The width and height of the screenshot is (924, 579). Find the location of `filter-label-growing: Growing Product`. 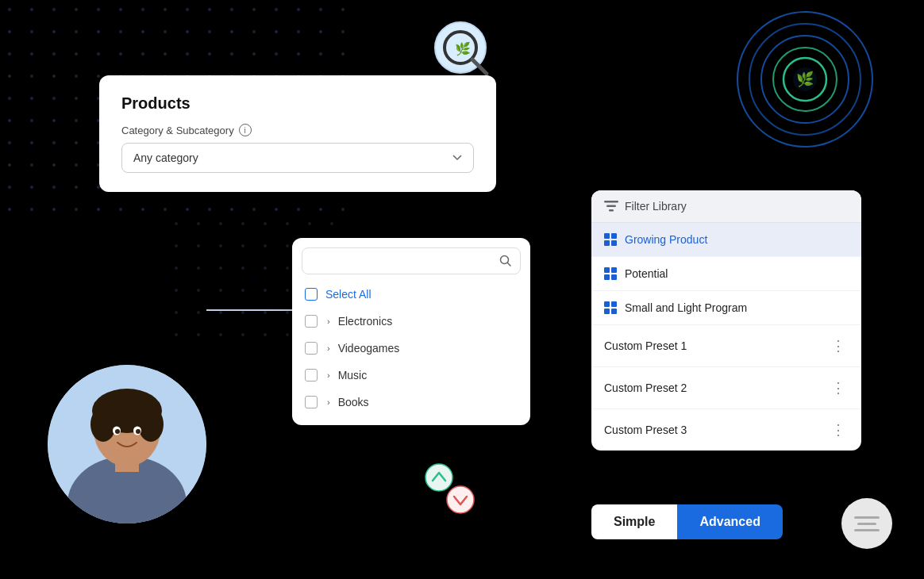

filter-label-growing: Growing Product is located at coordinates (737, 240).